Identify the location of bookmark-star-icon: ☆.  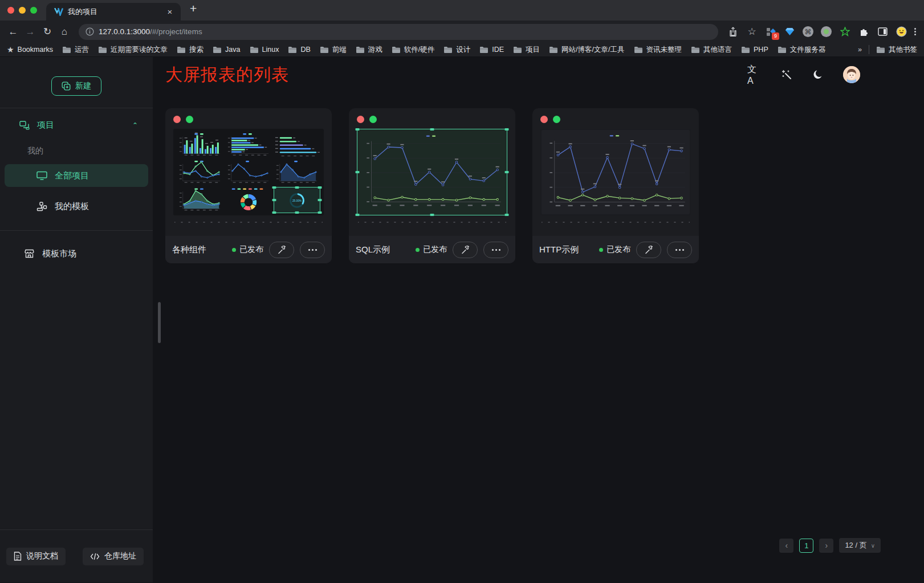
(752, 32).